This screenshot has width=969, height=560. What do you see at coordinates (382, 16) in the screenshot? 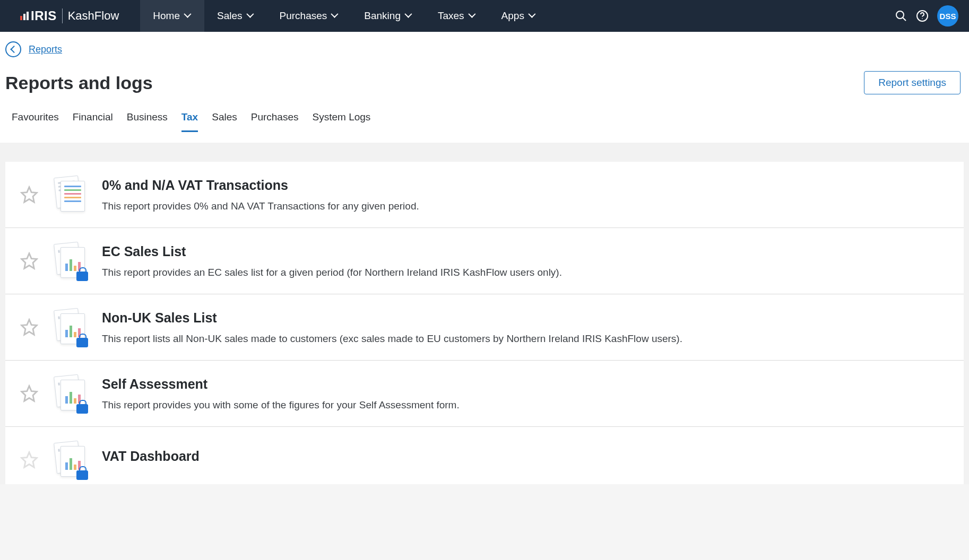
I see `nav-label: Banking` at bounding box center [382, 16].